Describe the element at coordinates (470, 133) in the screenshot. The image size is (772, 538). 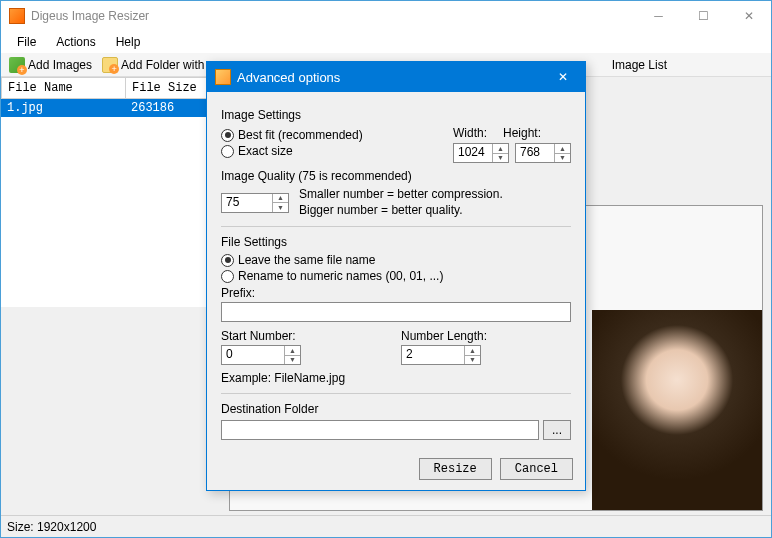
I see `width-label: Width:` at that location.